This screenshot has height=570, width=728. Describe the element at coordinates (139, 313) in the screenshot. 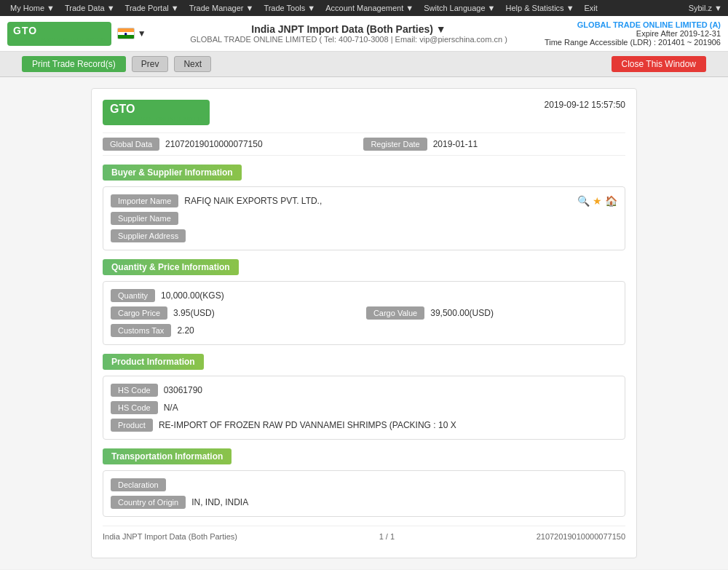

I see `cargo-price-label: Cargo Price` at that location.